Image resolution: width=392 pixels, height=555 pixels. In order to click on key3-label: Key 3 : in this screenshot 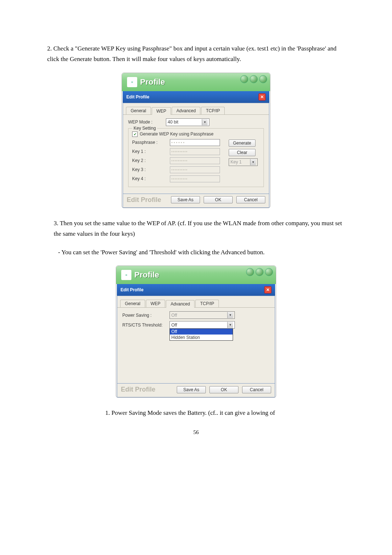, I will do `click(151, 170)`.